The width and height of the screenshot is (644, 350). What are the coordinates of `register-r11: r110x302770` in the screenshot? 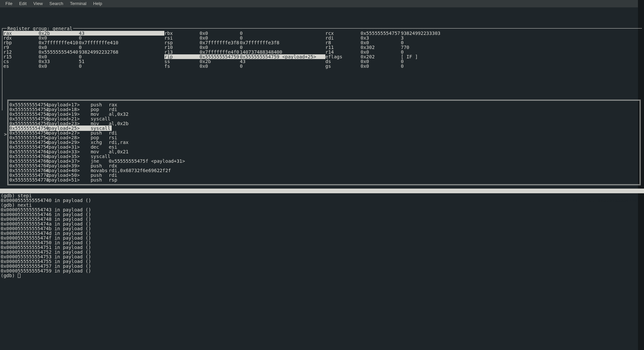 It's located at (406, 47).